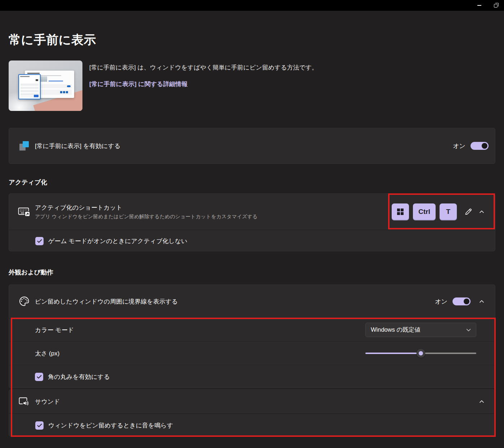  What do you see at coordinates (200, 354) in the screenshot?
I see `thickness-label: 太さ (px)` at bounding box center [200, 354].